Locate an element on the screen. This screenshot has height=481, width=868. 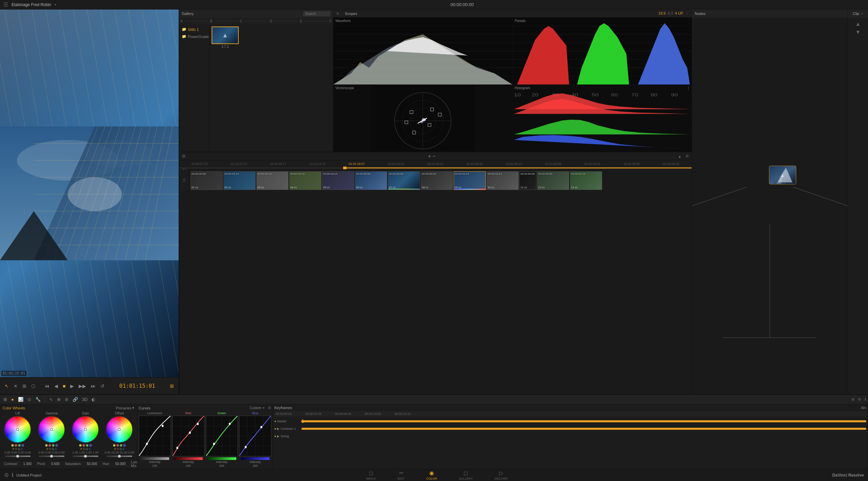
gallery-tab-f: F is located at coordinates (331, 21).